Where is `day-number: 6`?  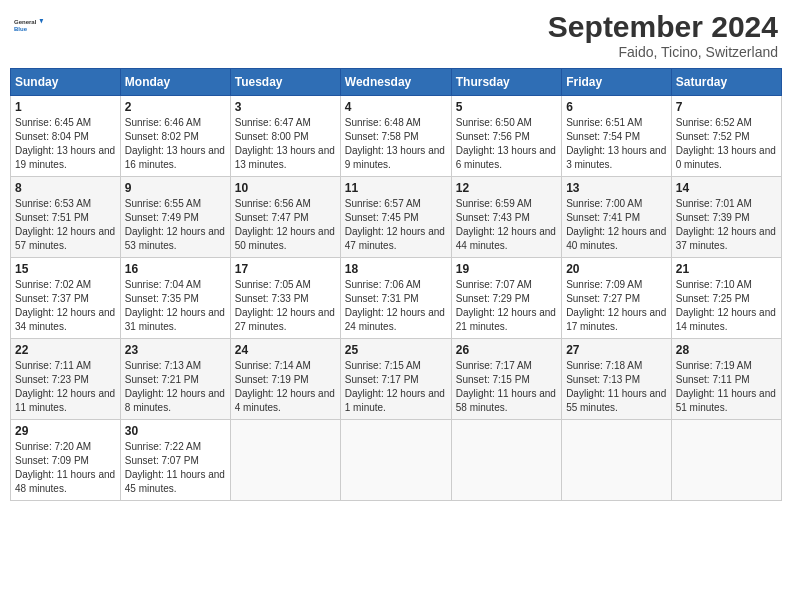 day-number: 6 is located at coordinates (616, 107).